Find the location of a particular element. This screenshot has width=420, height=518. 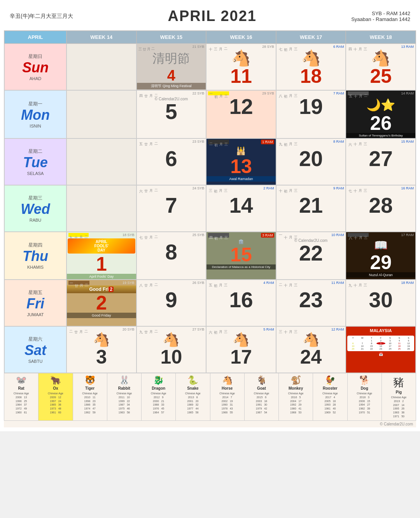

zodiac-goat: 🐐 Goat Chinese Age2015 62003 181991 3019… is located at coordinates (262, 397).